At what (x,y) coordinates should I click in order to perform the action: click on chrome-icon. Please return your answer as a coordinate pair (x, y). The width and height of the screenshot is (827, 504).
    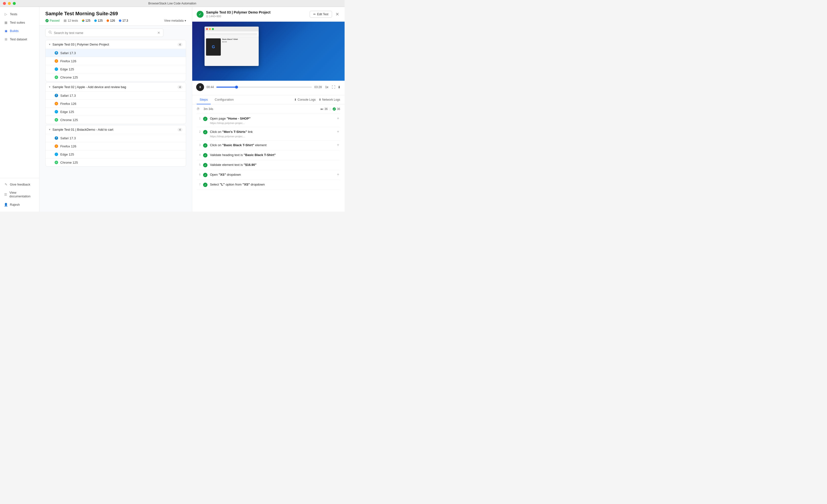
    Looking at the image, I should click on (56, 77).